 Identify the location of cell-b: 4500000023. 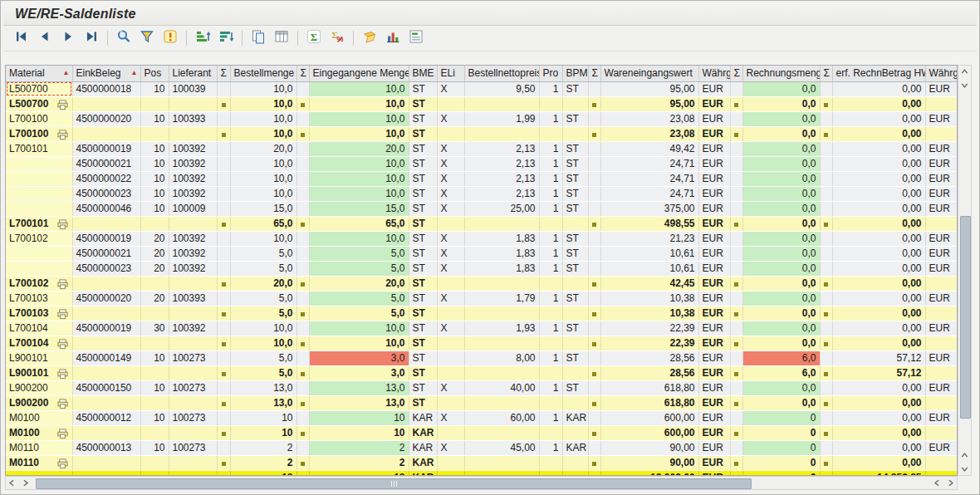
(106, 194).